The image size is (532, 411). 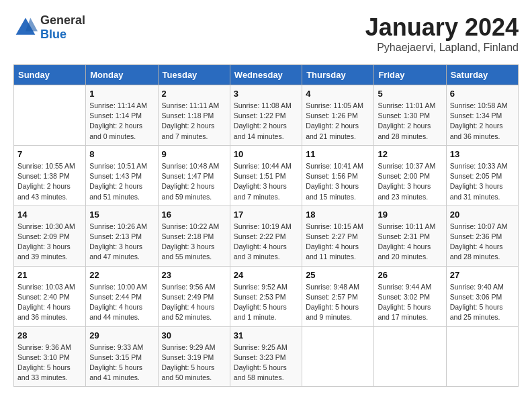 I want to click on day-info: Sunrise: 10:19 AMSunset: 2:22 PMDaylight…, so click(x=266, y=242).